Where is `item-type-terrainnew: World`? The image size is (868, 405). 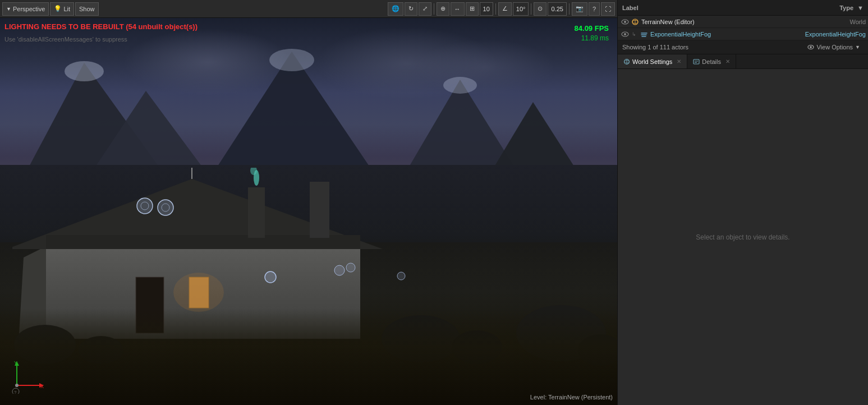 item-type-terrainnew: World is located at coordinates (838, 22).